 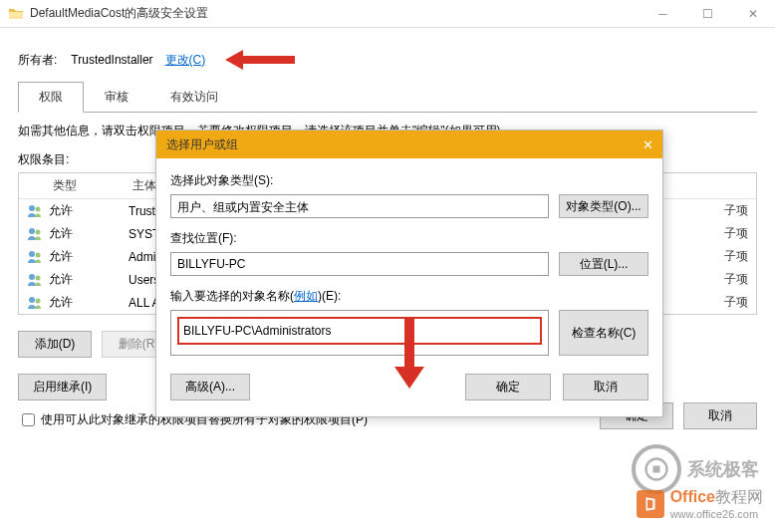 I want to click on examples-link: 例如, so click(x=306, y=296).